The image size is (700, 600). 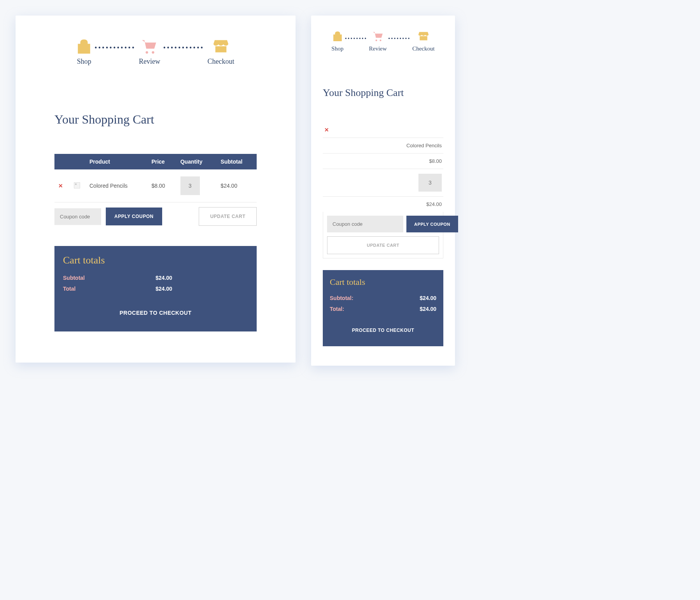 I want to click on mobile-row-qty, so click(x=383, y=183).